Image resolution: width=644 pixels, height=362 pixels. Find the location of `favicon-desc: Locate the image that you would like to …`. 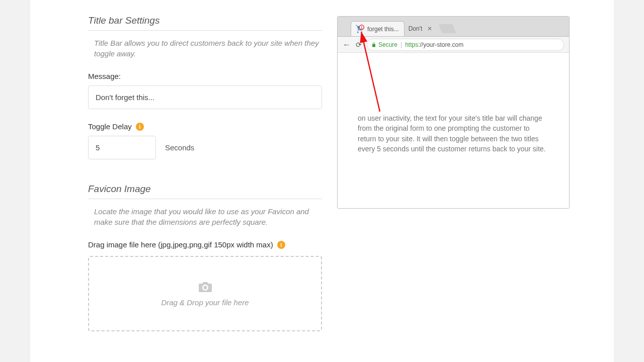

favicon-desc: Locate the image that you would like to … is located at coordinates (208, 217).